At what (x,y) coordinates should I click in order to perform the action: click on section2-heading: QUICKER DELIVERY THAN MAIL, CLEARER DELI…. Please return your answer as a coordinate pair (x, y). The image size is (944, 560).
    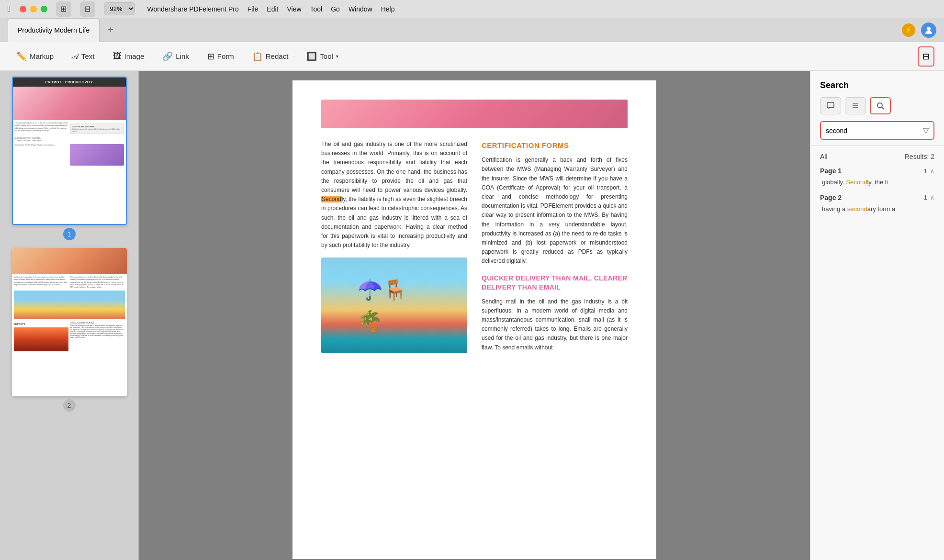
    Looking at the image, I should click on (554, 283).